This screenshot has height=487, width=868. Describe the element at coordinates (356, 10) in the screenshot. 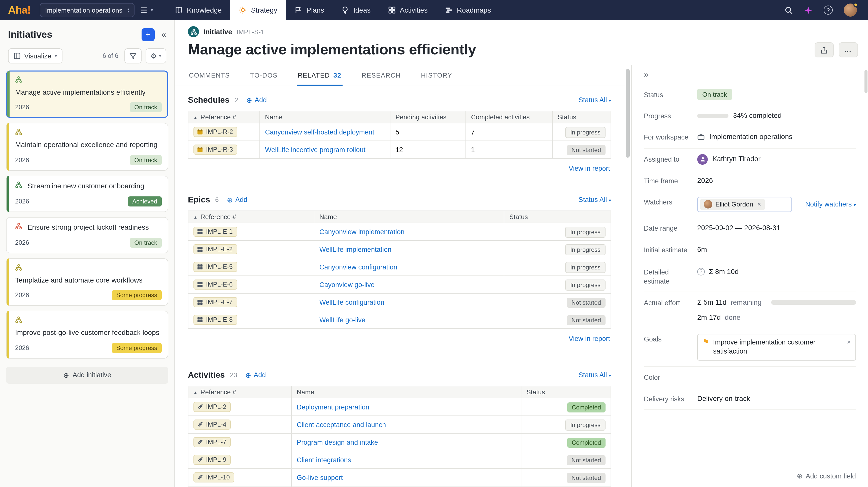

I see `nav-item-ideas: Ideas` at that location.